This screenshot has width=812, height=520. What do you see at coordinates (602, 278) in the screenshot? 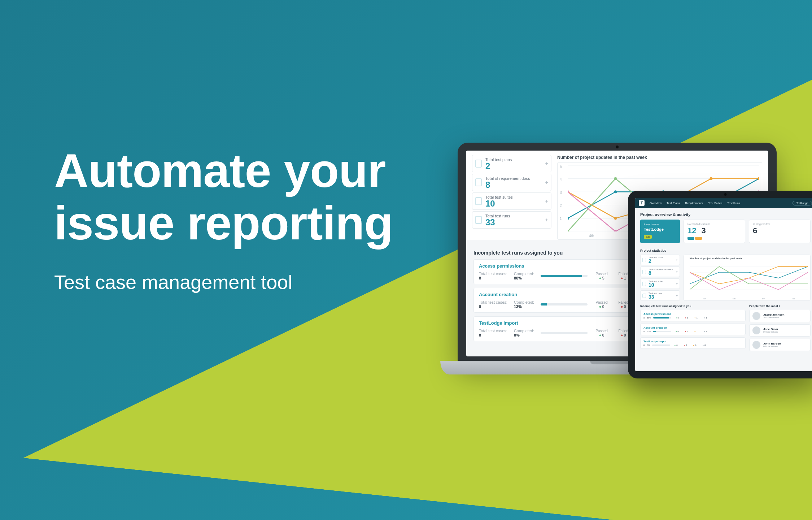
I see `value: 5` at bounding box center [602, 278].